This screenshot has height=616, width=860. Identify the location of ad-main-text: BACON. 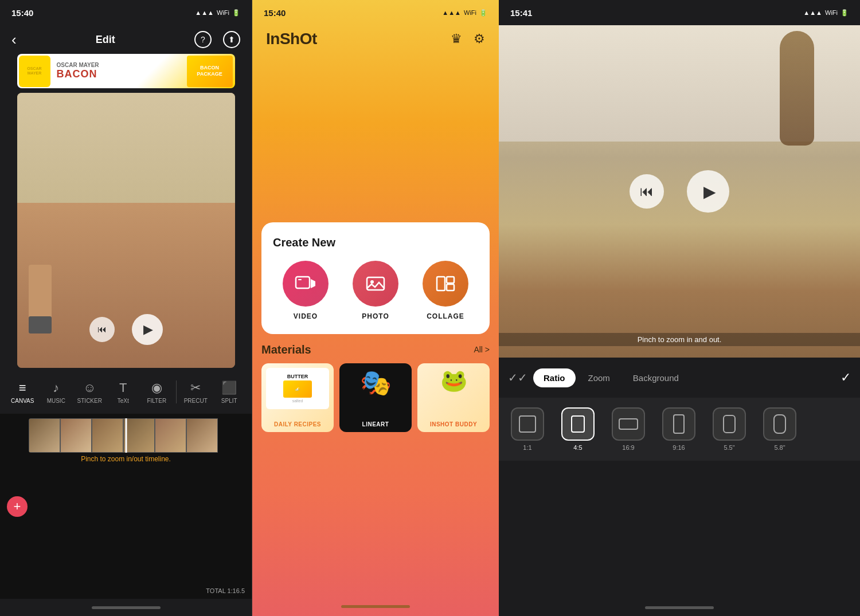
(119, 74).